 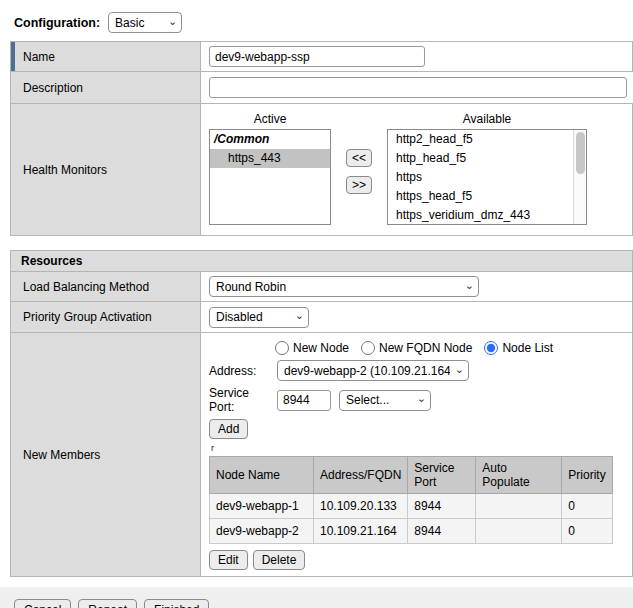 I want to click on address-row: Address: dev9-webapp-2 (10.109.21.164) ⌄, so click(x=416, y=370).